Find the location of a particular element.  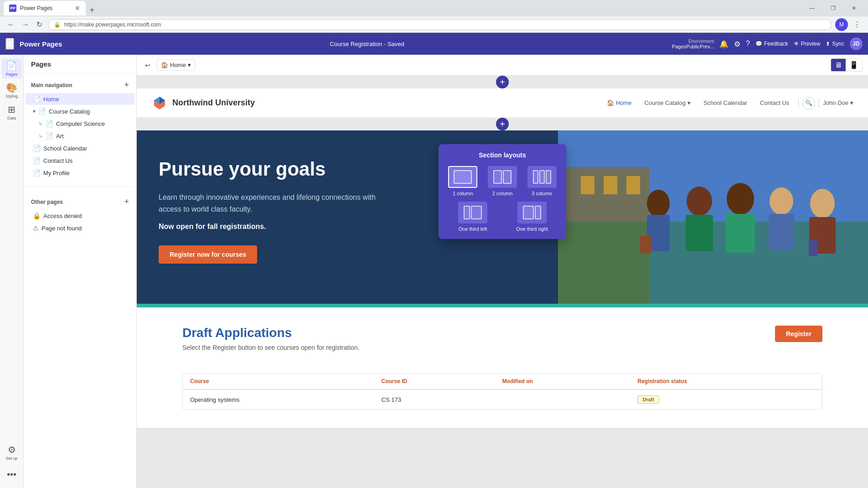

table-row: Operating systems CS 173 Draft is located at coordinates (502, 400).